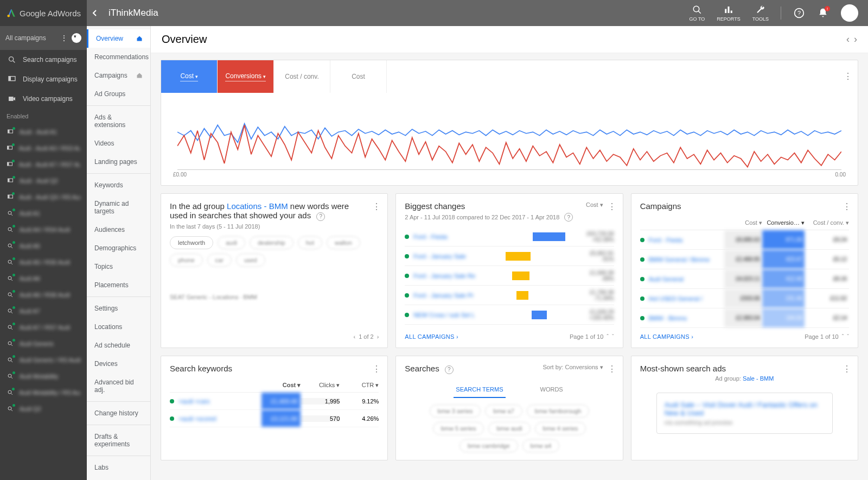 The image size is (868, 480). Describe the element at coordinates (43, 360) in the screenshot. I see `campaign-item: Audi Generic / RS Audi` at that location.